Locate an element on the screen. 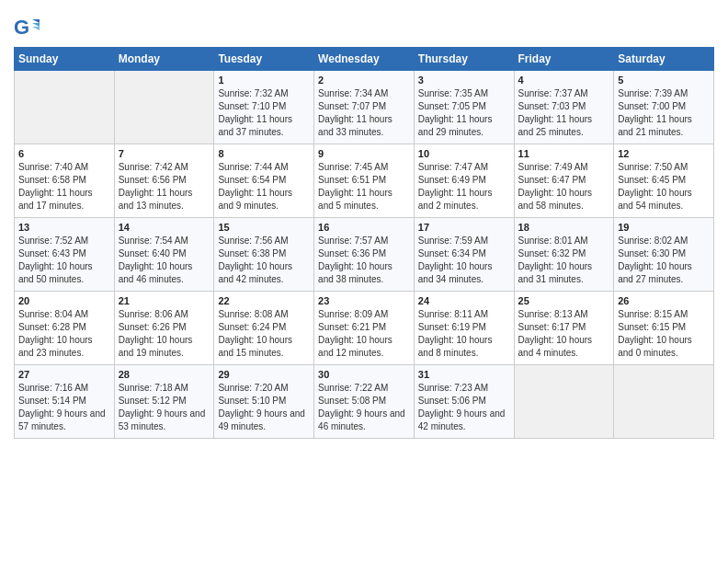 Image resolution: width=728 pixels, height=563 pixels. day-cell: 9Sunrise: 7:45 AMSunset: 6:51 PMDaylight… is located at coordinates (364, 181).